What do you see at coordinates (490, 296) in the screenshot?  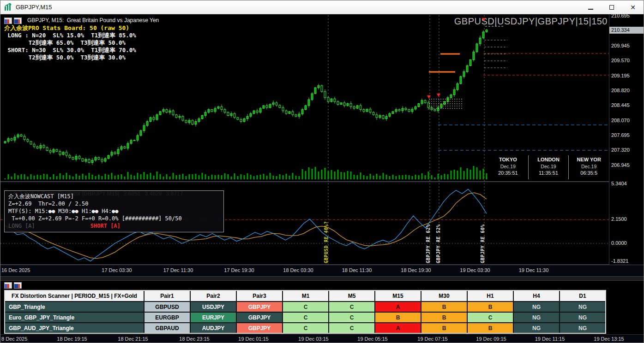 I see `scanner-header-cell: H1` at bounding box center [490, 296].